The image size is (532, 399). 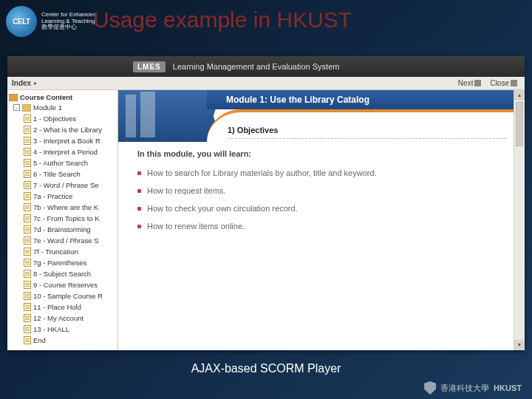 What do you see at coordinates (69, 140) in the screenshot?
I see `tree-item: 3 - Interpret a Book R` at bounding box center [69, 140].